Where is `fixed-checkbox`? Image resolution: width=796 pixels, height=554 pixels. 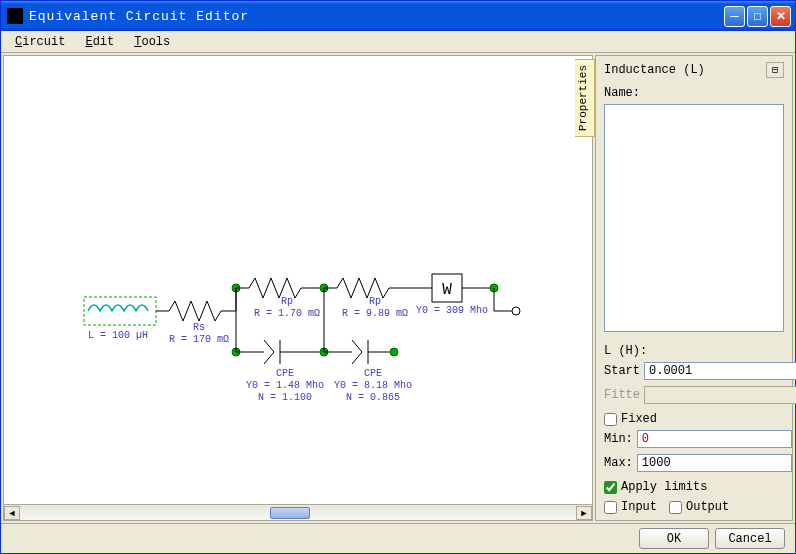
fixed-checkbox is located at coordinates (610, 420).